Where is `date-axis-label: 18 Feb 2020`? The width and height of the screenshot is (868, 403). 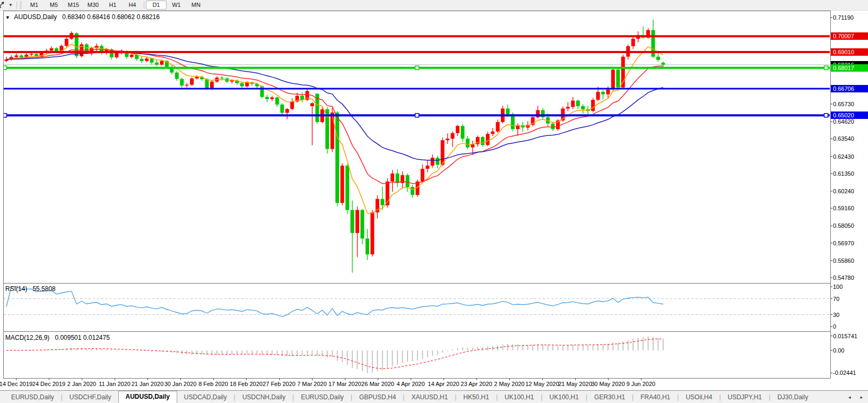
date-axis-label: 18 Feb 2020 is located at coordinates (246, 384).